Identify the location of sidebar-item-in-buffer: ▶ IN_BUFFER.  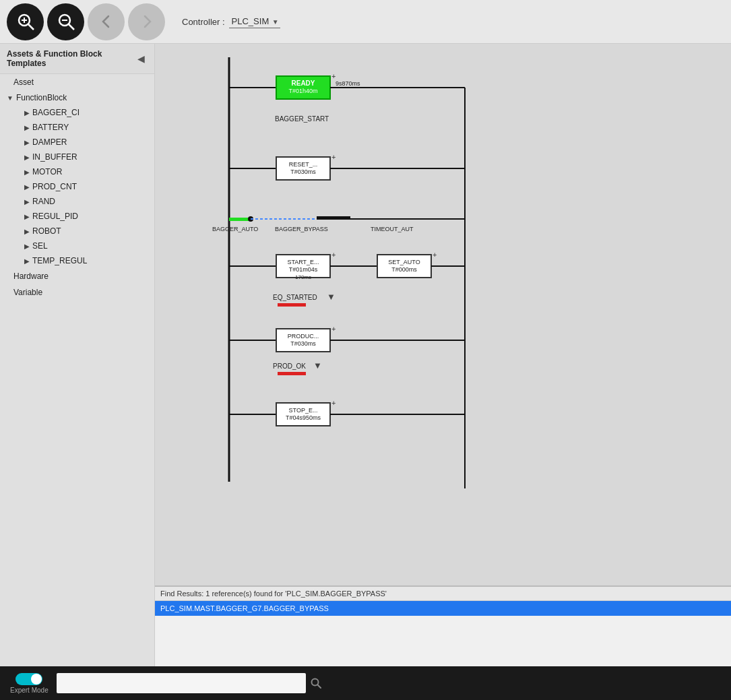
(82, 157).